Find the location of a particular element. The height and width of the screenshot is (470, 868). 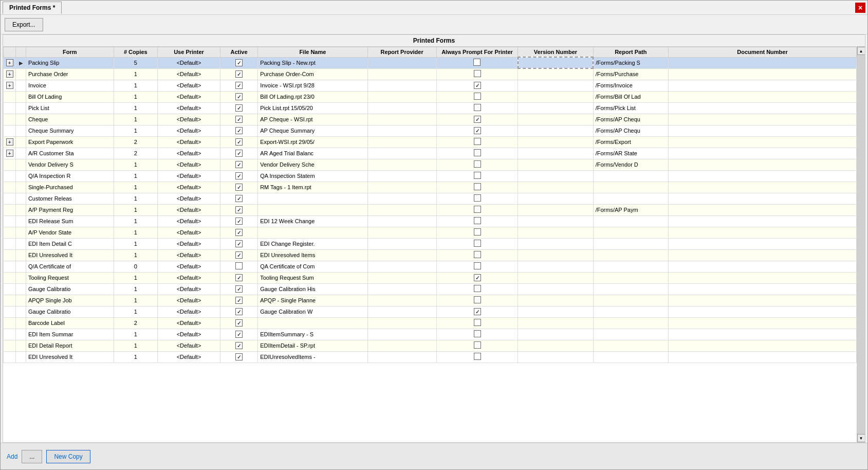

table-row: +Purchase Order1<Default>Purchase Order-… is located at coordinates (430, 74).